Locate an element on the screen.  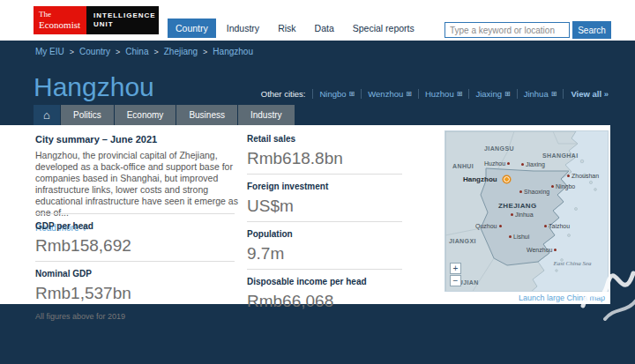
sea-label: East China Sea is located at coordinates (572, 264).